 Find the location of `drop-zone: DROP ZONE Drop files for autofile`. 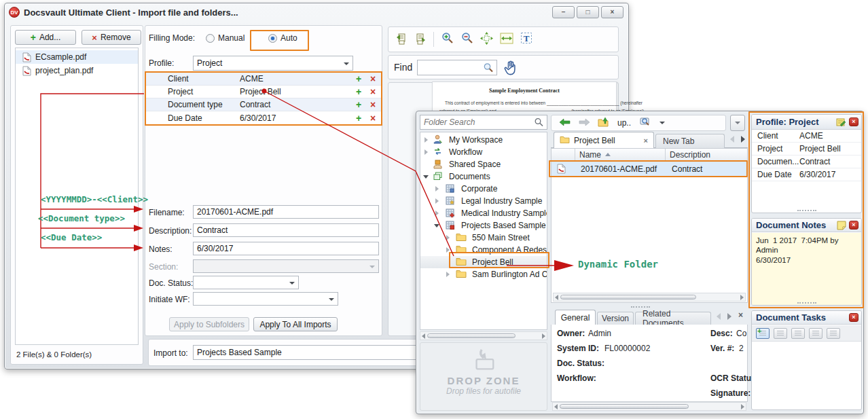

drop-zone: DROP ZONE Drop files for autofile is located at coordinates (484, 376).